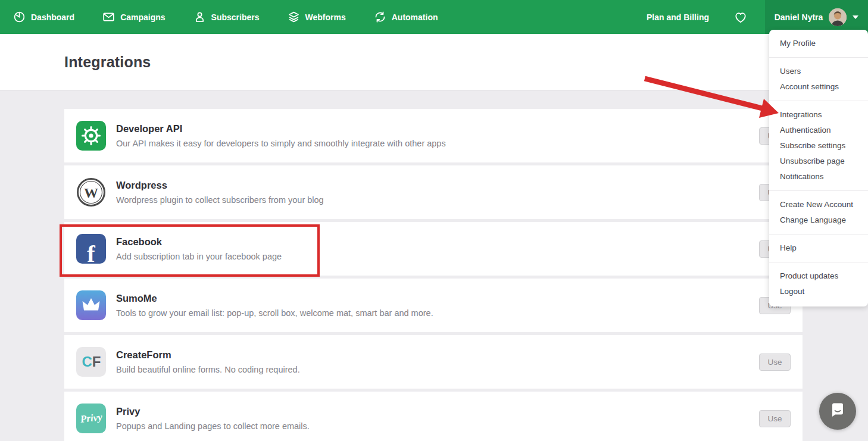 This screenshot has height=441, width=868. I want to click on nav-item-label: Subscribers, so click(236, 17).